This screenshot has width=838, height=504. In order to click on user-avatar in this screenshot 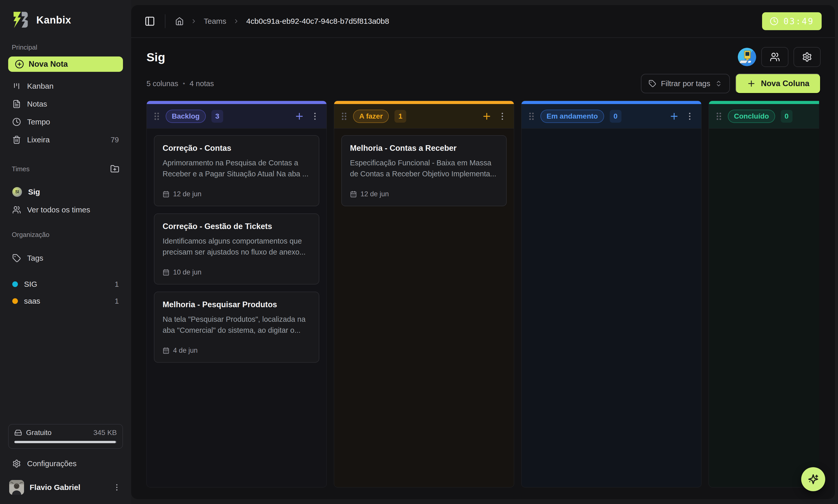, I will do `click(17, 487)`.